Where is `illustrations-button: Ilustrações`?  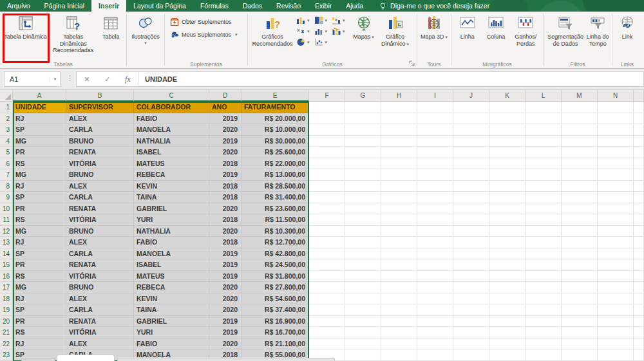
illustrations-button: Ilustrações is located at coordinates (146, 30).